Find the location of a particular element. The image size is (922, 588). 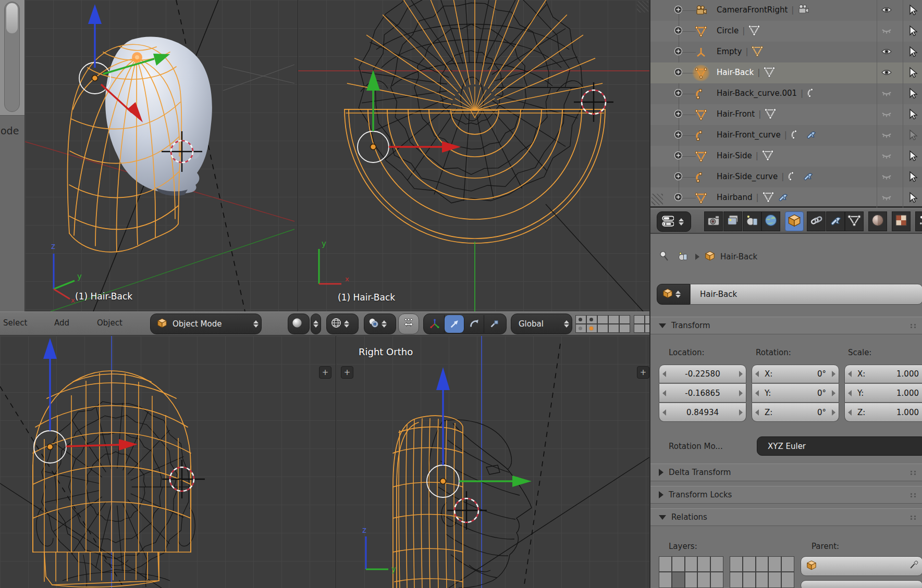

menu-object: Object is located at coordinates (109, 323).